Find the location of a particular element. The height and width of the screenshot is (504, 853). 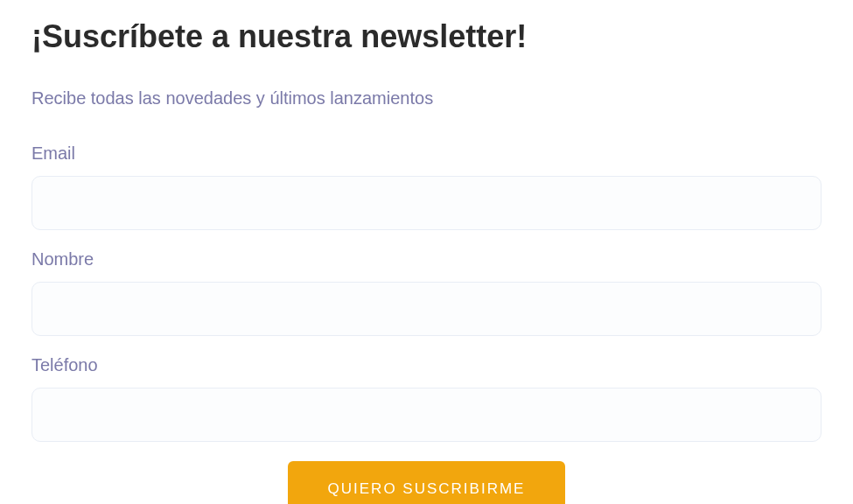

email-label: Email is located at coordinates (427, 154).